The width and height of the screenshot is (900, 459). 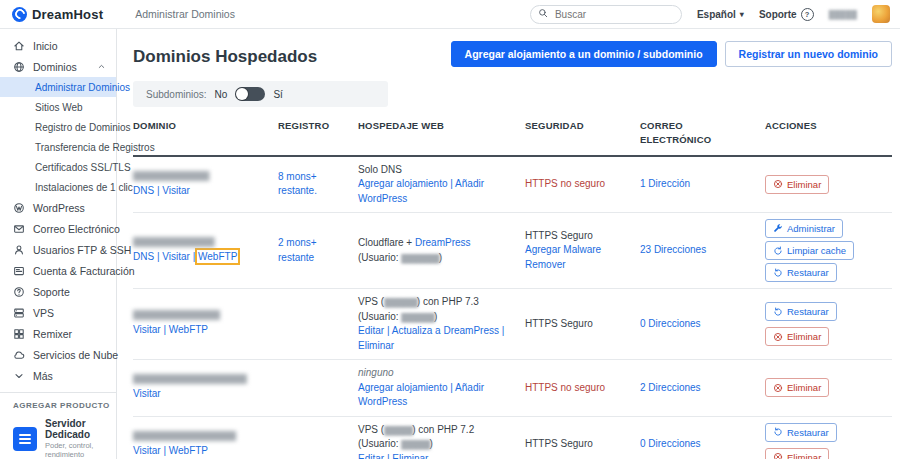 What do you see at coordinates (565, 184) in the screenshot?
I see `text-segment: HTTPS no seguro` at bounding box center [565, 184].